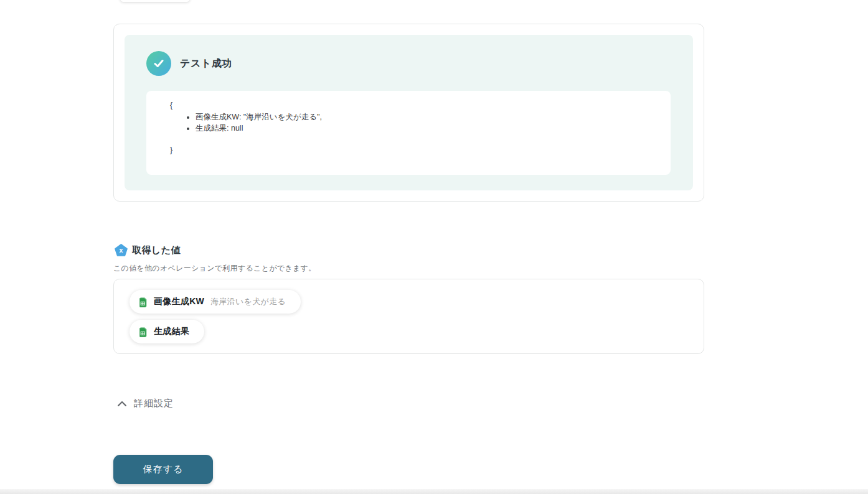 This screenshot has height=494, width=868. Describe the element at coordinates (414, 106) in the screenshot. I see `json-brace-open: {` at that location.